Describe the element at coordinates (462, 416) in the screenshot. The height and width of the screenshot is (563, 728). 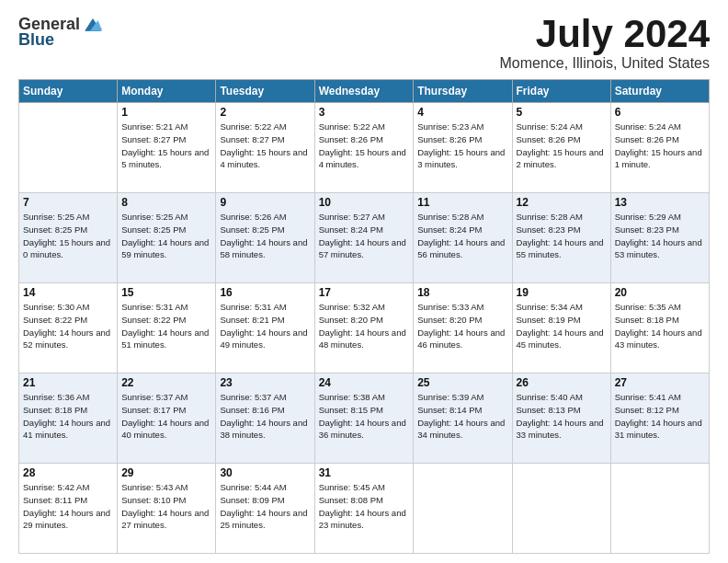
I see `day-info: Sunrise: 5:39 AMSunset: 8:14 PMDaylight:…` at that location.